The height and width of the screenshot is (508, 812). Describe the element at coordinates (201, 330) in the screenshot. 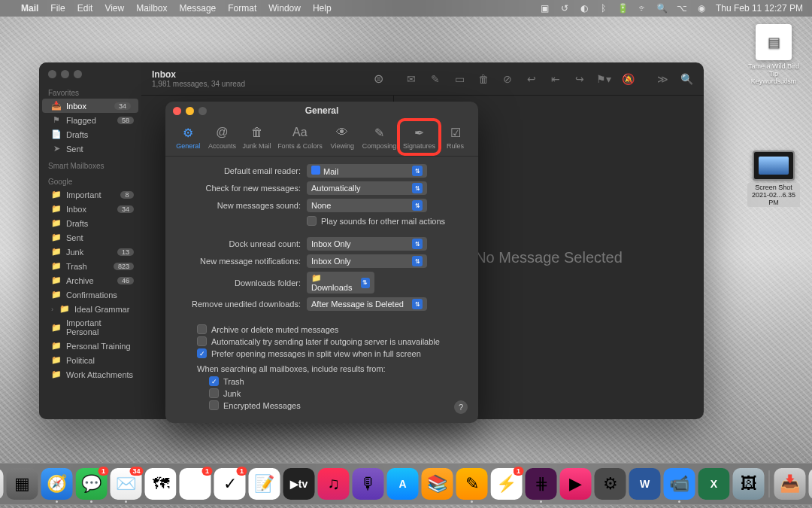

I see `archive-muted-checkbox` at that location.